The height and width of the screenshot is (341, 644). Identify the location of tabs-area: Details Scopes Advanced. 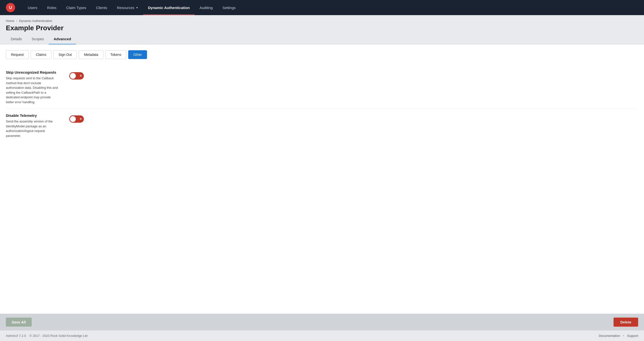
(322, 39).